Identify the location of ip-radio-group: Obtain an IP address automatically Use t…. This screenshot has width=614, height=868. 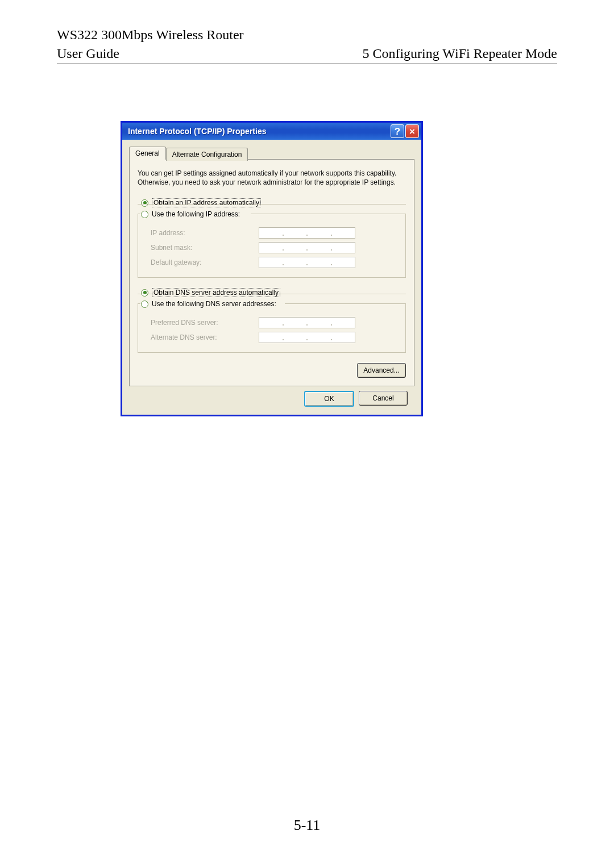
(272, 238).